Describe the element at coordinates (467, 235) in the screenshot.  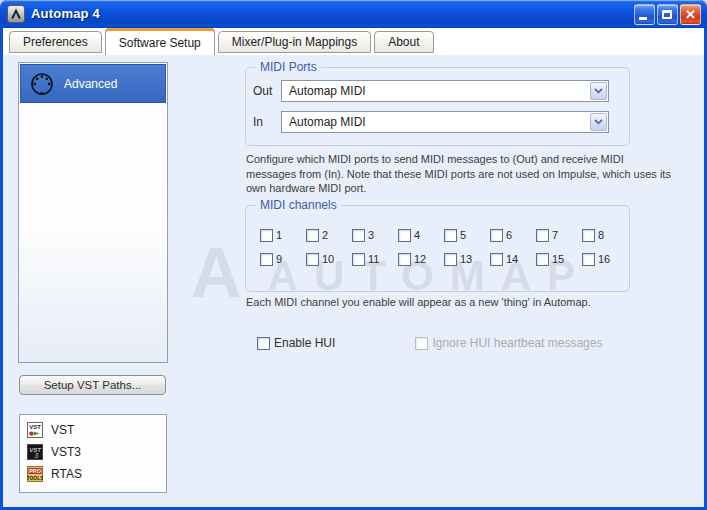
I see `midi-channel-5: 5` at that location.